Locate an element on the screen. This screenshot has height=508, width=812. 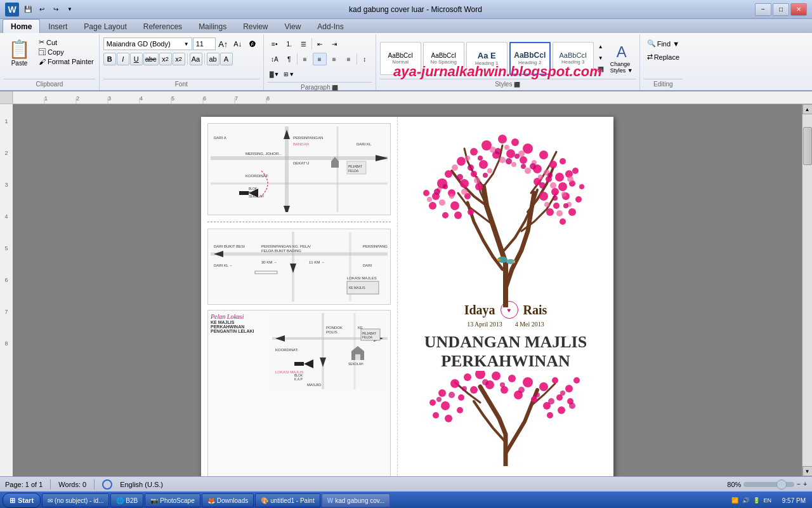
zoom-out-btn: − is located at coordinates (799, 484).